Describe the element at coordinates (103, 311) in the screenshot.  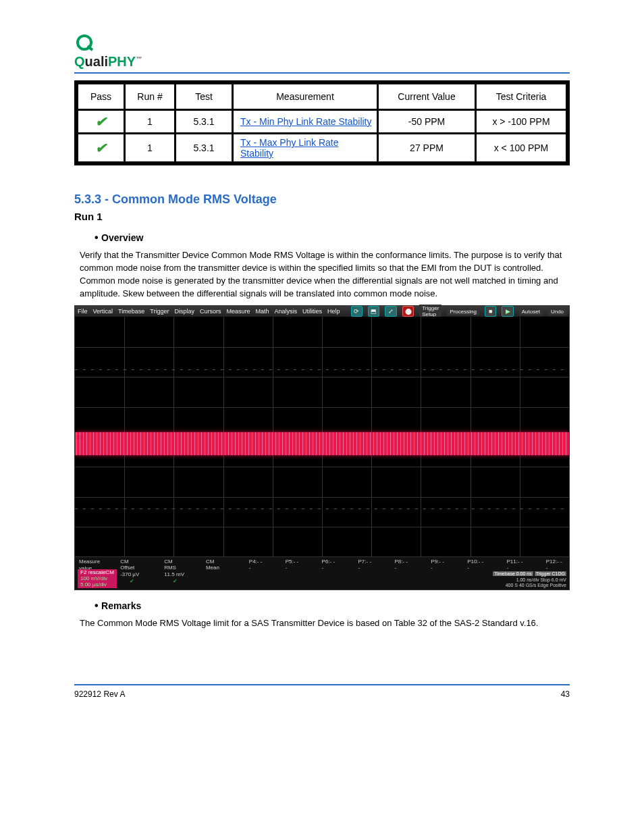
I see `menu-vertical: Vertical` at that location.